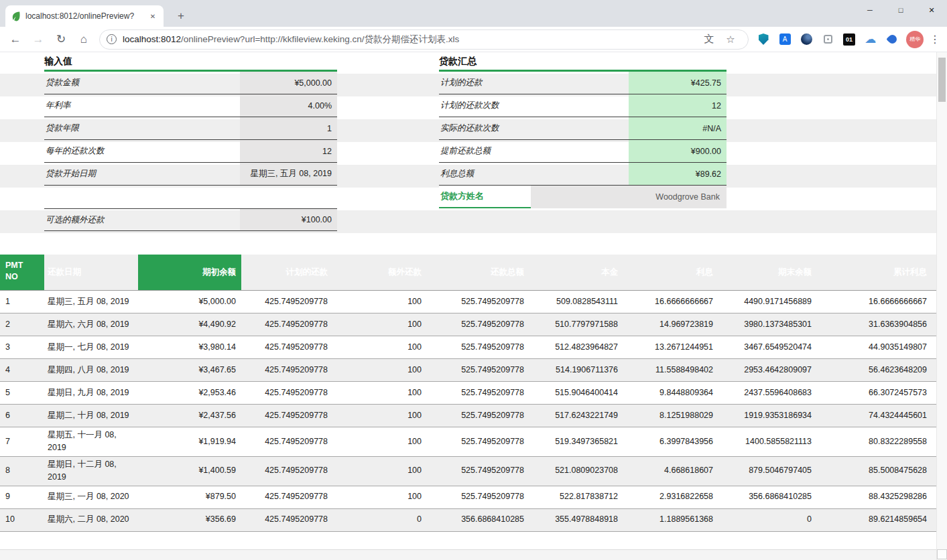 The width and height of the screenshot is (947, 560). Describe the element at coordinates (935, 39) in the screenshot. I see `browser-menu-icon: ⋮` at that location.